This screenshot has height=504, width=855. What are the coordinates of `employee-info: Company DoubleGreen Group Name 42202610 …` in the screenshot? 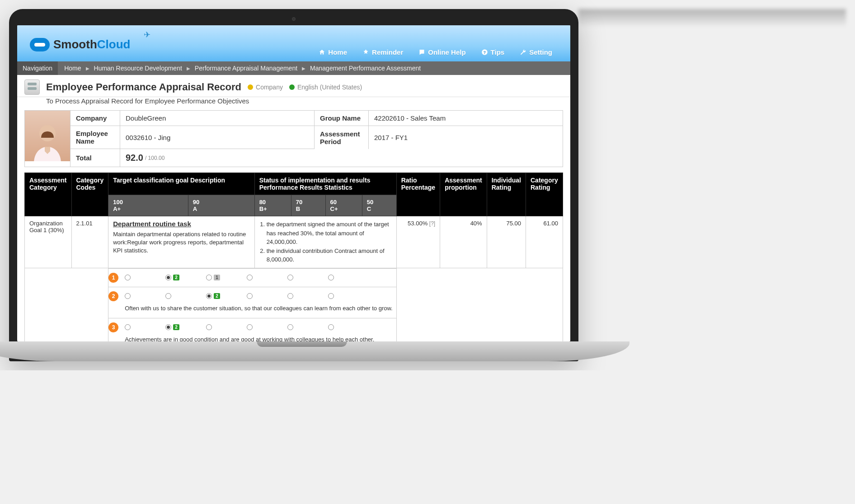 It's located at (294, 139).